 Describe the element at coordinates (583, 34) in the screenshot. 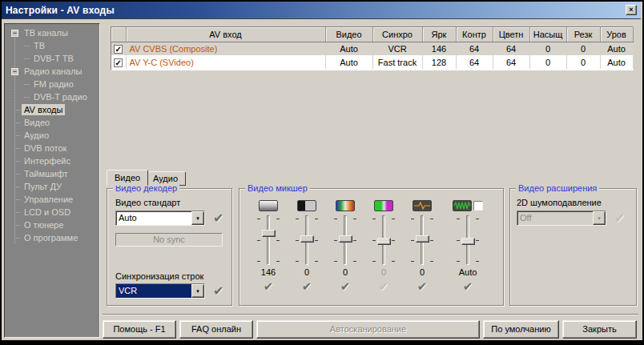

I see `header-sharpness: Резк` at that location.